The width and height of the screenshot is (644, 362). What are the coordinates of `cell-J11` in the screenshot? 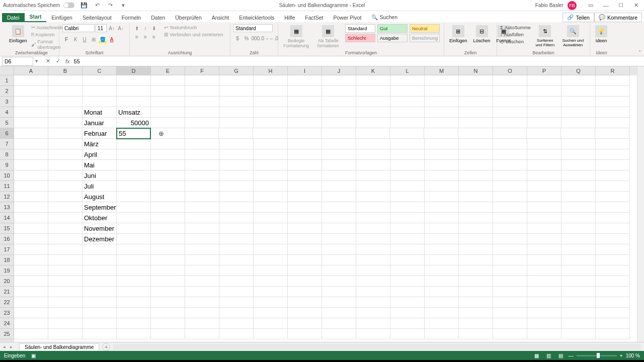 It's located at (339, 186).